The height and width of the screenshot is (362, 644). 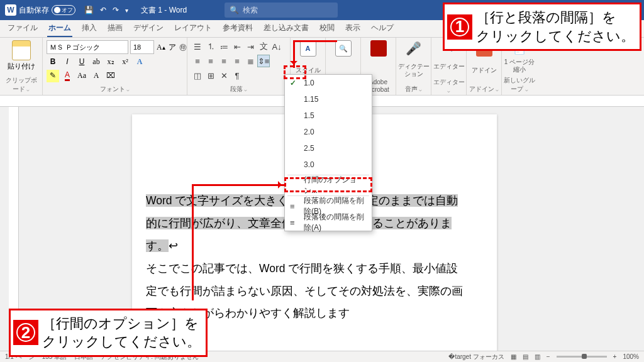 What do you see at coordinates (237, 61) in the screenshot?
I see `justify-button: ≡` at bounding box center [237, 61].